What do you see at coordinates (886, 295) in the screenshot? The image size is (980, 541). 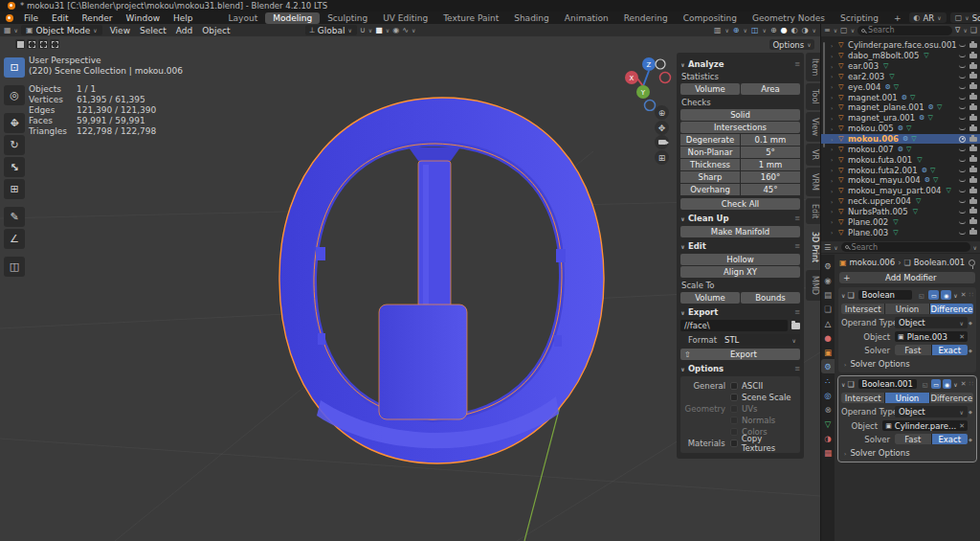 I see `modifier-name-field: Boolean` at bounding box center [886, 295].